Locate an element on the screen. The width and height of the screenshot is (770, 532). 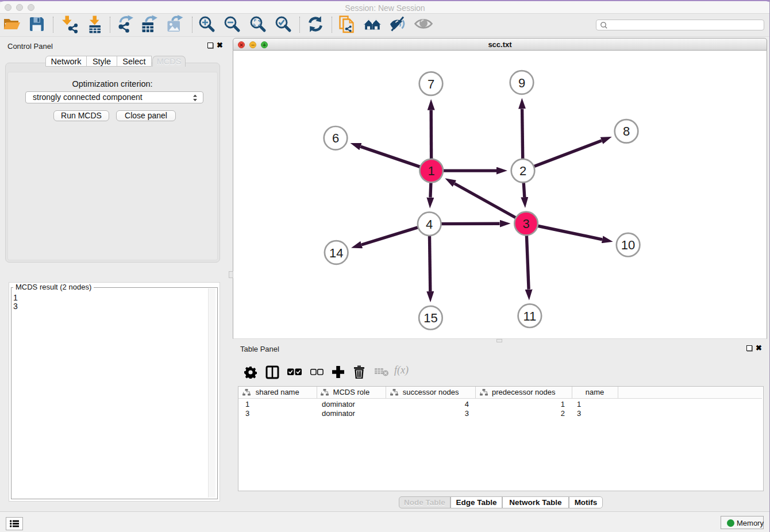
svg-text: 4 is located at coordinates (429, 224).